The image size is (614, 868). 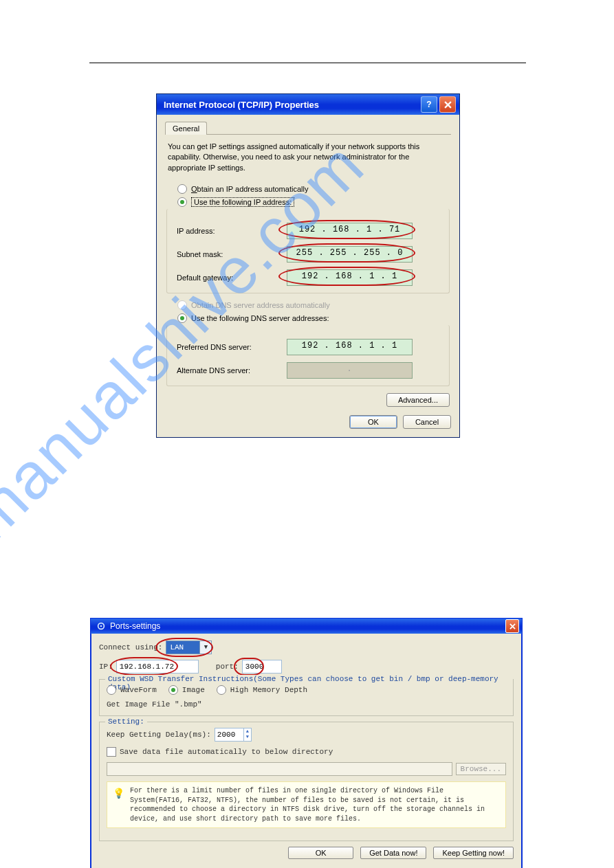 I want to click on ports-title: Ports-settings, so click(x=135, y=626).